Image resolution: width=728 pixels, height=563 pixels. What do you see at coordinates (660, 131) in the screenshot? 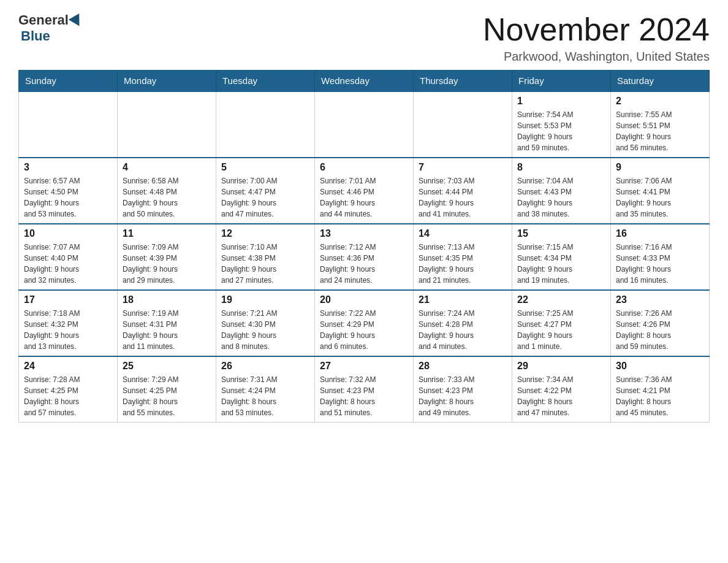
I see `day-info: Sunrise: 7:55 AM Sunset: 5:51 PM Dayligh…` at bounding box center [660, 131].